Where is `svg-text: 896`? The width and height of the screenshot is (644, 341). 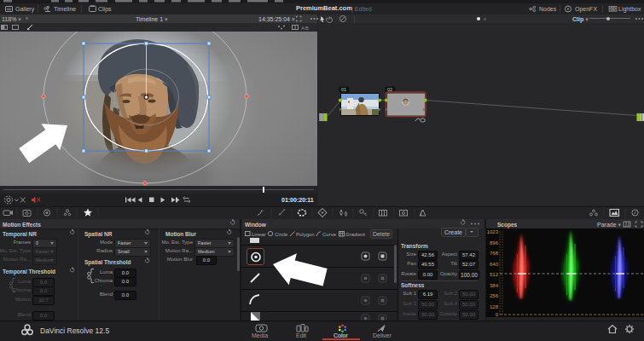 svg-text: 896 is located at coordinates (495, 243).